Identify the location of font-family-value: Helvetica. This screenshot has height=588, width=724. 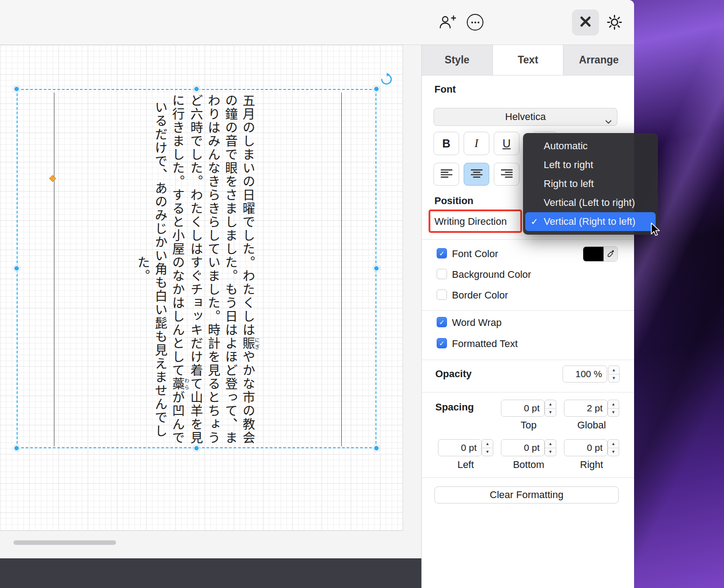
(525, 117).